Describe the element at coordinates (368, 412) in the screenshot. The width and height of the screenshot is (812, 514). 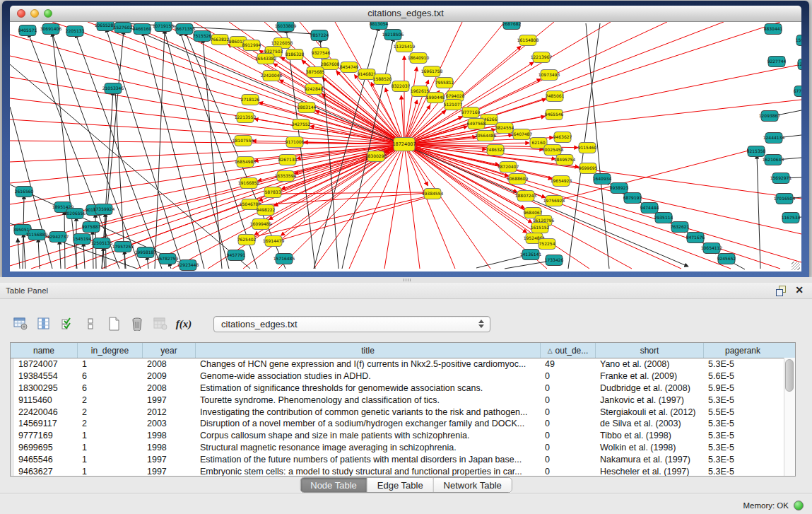
I see `cell-title: Investigating the contribution of common…` at that location.